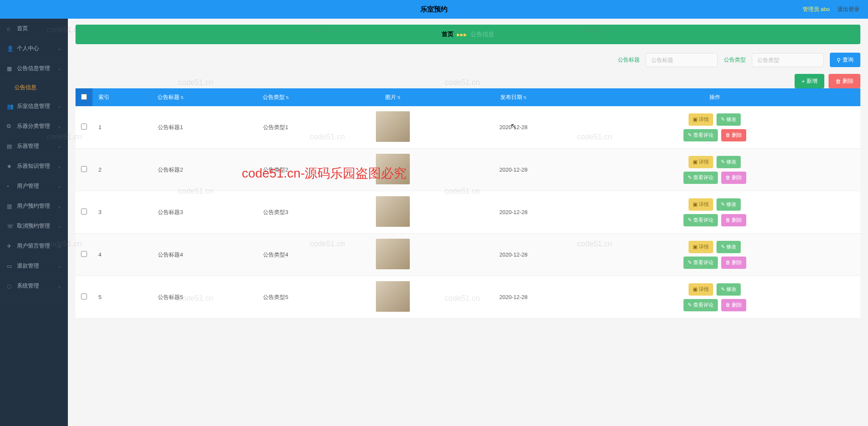 The image size is (868, 426). What do you see at coordinates (34, 186) in the screenshot?
I see `sidebar-item-7: 🞍用户管理⌄` at bounding box center [34, 186].